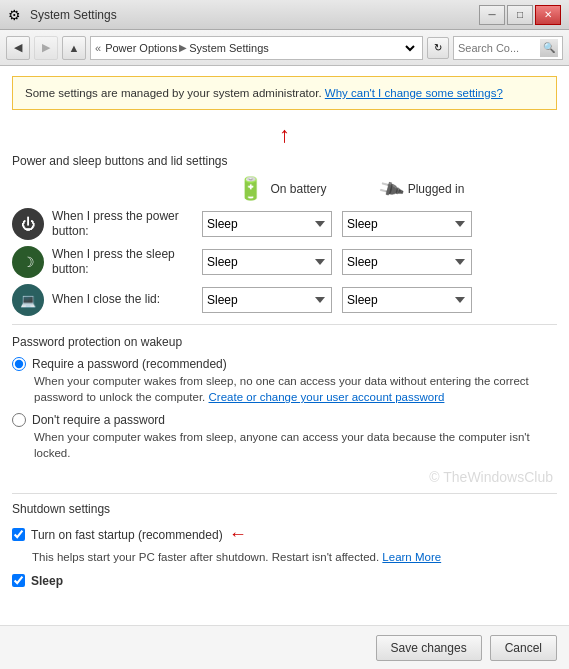 The width and height of the screenshot is (569, 669). I want to click on window-title: System Settings, so click(74, 15).